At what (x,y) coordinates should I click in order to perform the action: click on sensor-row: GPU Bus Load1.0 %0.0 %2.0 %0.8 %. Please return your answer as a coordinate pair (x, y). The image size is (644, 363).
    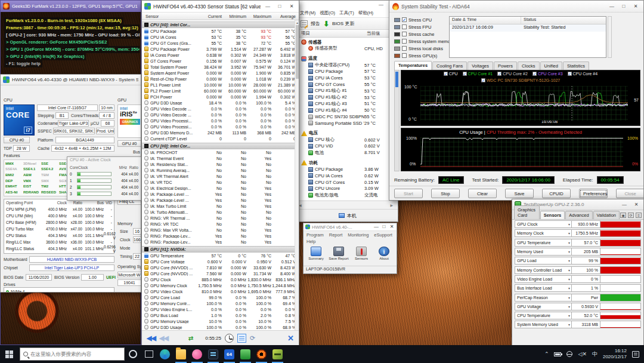
    Looking at the image, I should click on (218, 315).